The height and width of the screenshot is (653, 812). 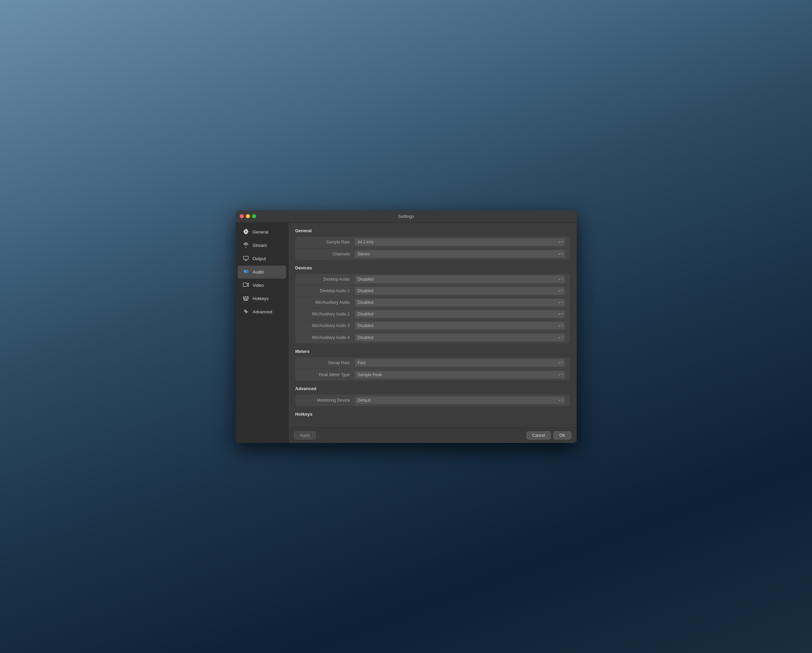 What do you see at coordinates (263, 312) in the screenshot?
I see `sidebar-item-advanced-label: Advanced` at bounding box center [263, 312].